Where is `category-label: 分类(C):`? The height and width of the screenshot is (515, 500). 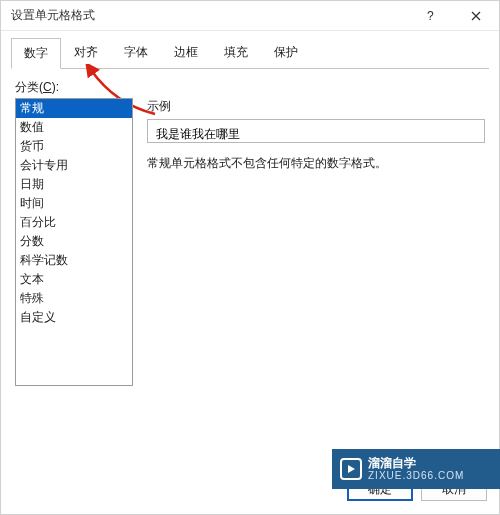
category-label: 分类(C): is located at coordinates (250, 88).